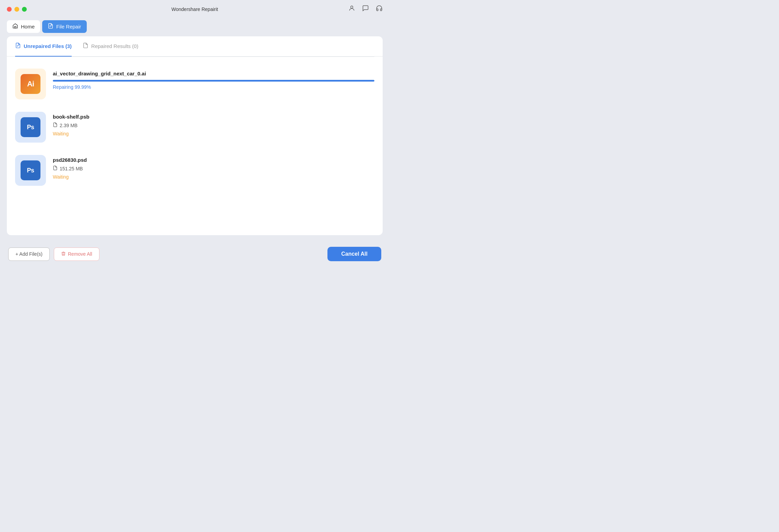  What do you see at coordinates (43, 47) in the screenshot?
I see `tab-unrepaired: Unrepaired Files (3)` at bounding box center [43, 47].